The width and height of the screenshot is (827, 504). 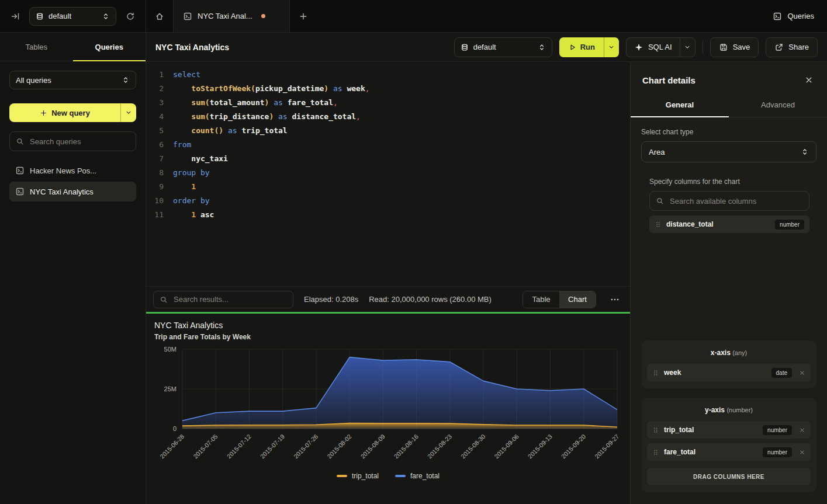 I want to click on new-tab-button, so click(x=303, y=16).